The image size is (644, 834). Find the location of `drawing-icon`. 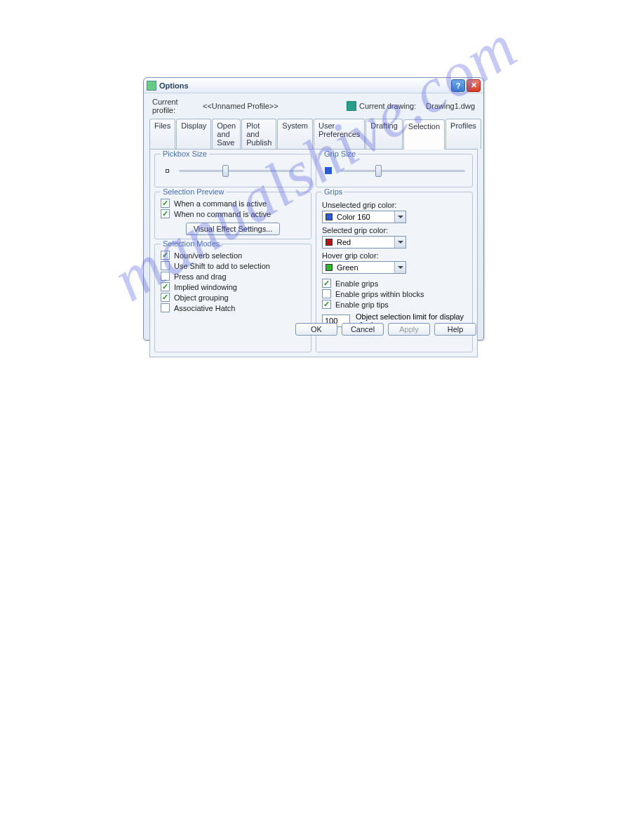

drawing-icon is located at coordinates (351, 106).